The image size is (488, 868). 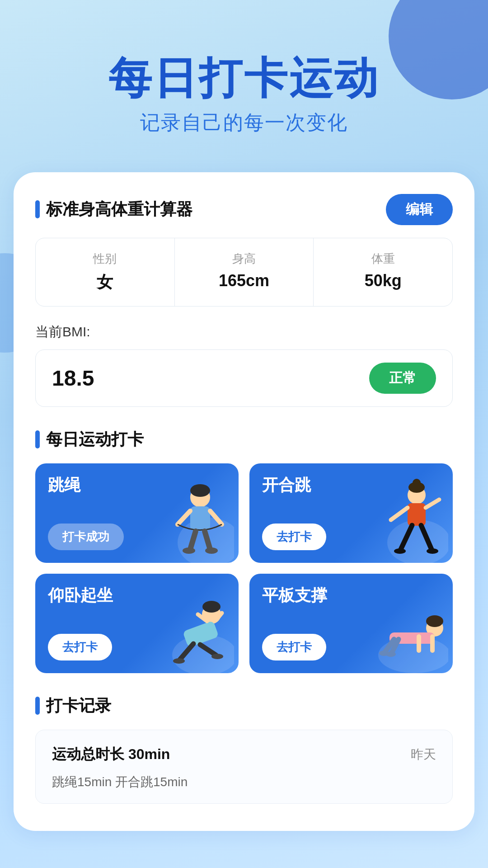 I want to click on bmi-title-row: 标准身高体重计算器, so click(x=114, y=210).